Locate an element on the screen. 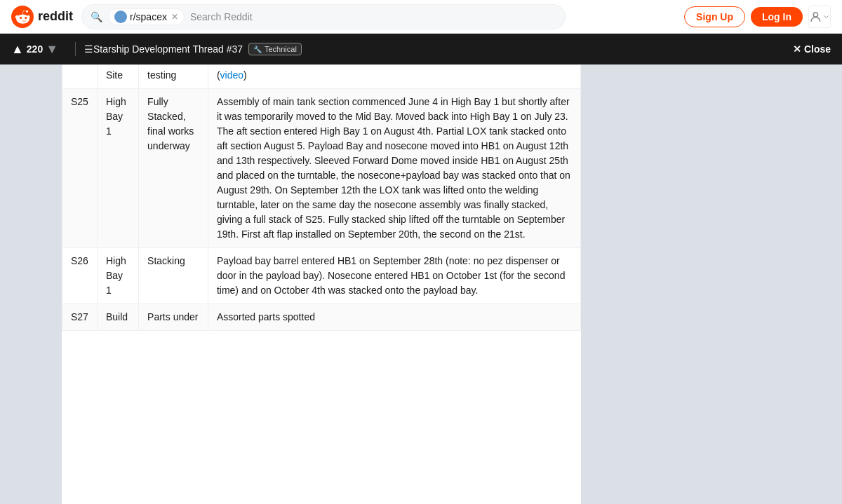 Image resolution: width=842 pixels, height=504 pixels. table-cell-status-s26: Stacking is located at coordinates (174, 276).